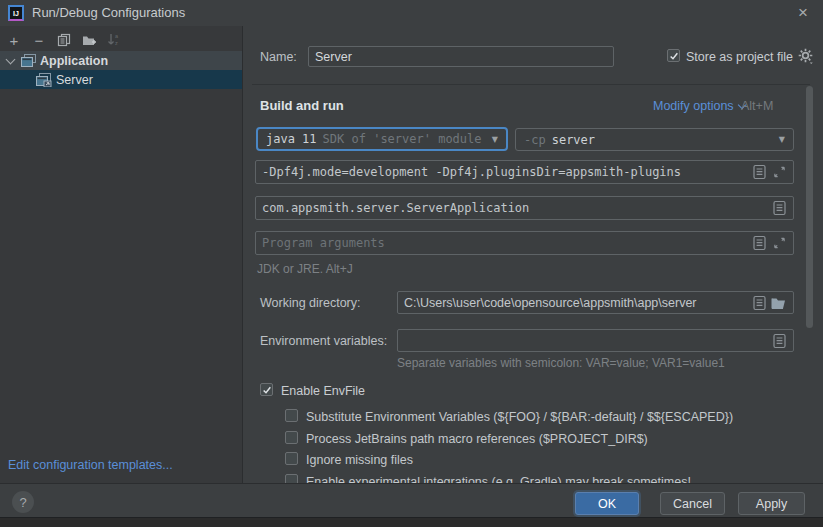  What do you see at coordinates (412, 522) in the screenshot?
I see `background-window-edge` at bounding box center [412, 522].